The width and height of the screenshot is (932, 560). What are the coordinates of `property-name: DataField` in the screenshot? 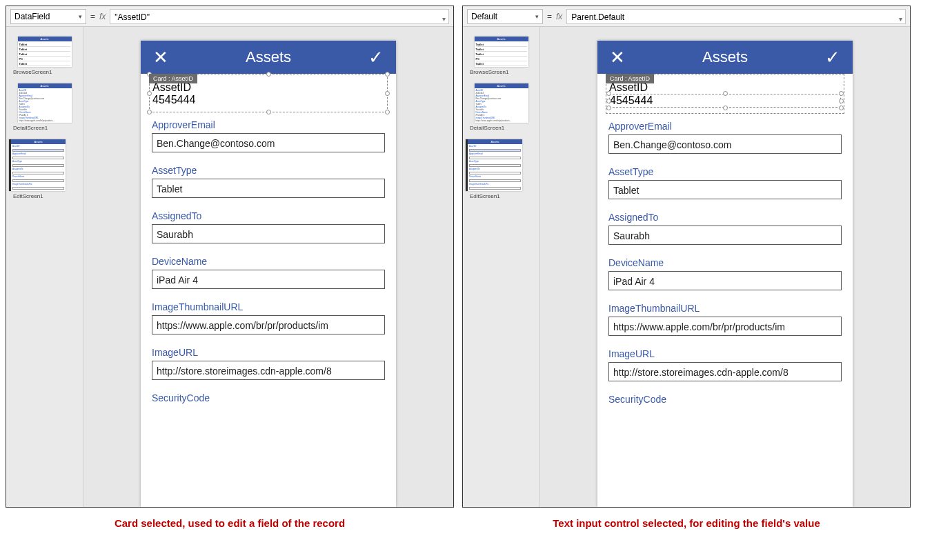 It's located at (32, 17).